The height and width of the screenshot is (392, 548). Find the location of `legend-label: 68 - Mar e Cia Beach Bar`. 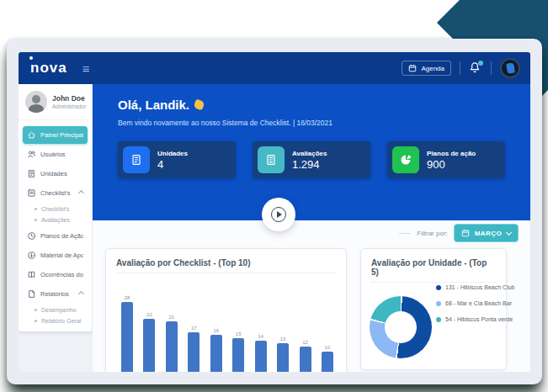

legend-label: 68 - Mar e Cia Beach Bar is located at coordinates (478, 303).